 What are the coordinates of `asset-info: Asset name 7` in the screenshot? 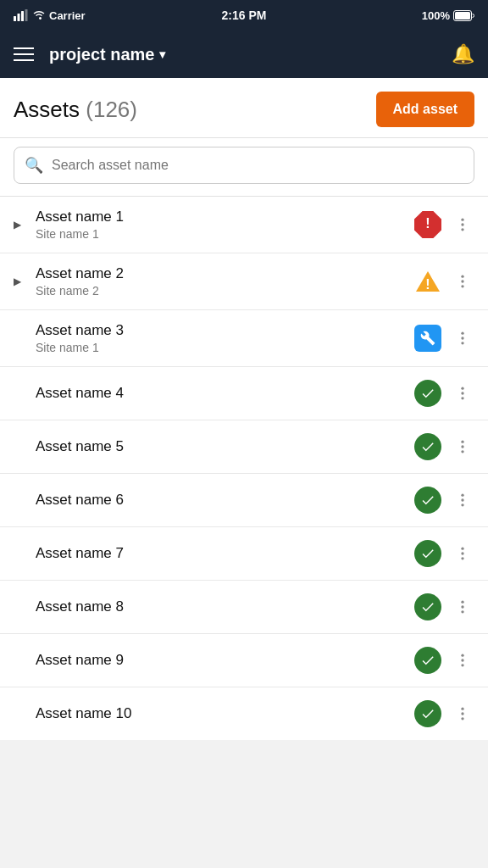 It's located at (220, 554).